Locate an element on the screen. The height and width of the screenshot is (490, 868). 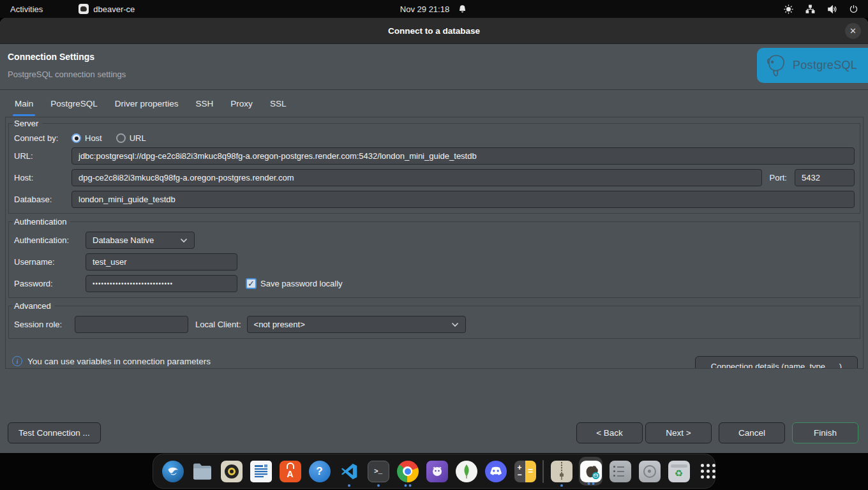
mongodb-compass-icon is located at coordinates (466, 471).